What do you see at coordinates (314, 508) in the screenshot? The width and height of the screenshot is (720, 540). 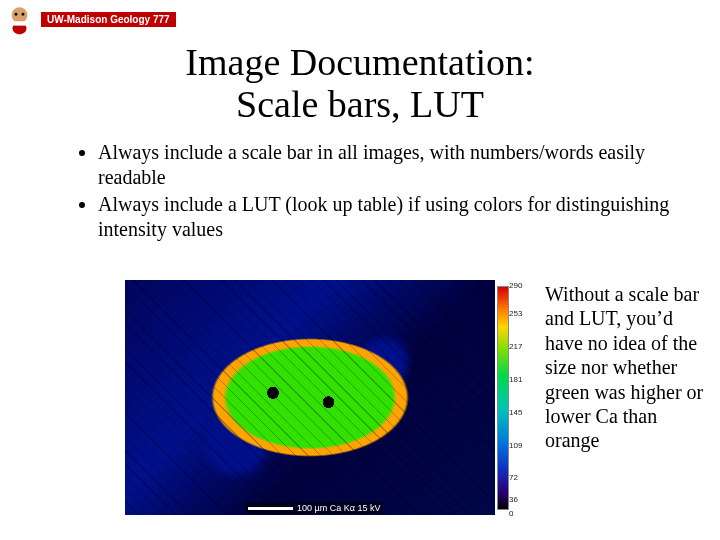 I see `scale-bar: 100 µm Ca Kα 15 kV` at bounding box center [314, 508].